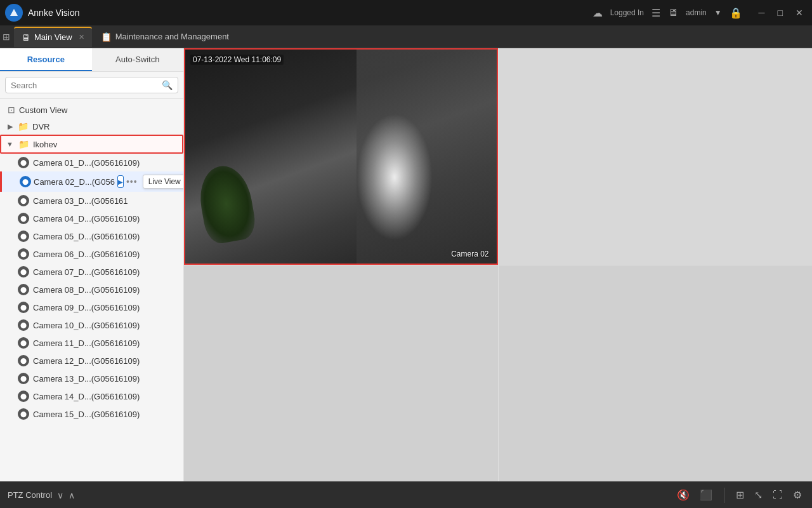 This screenshot has width=812, height=508. Describe the element at coordinates (91, 110) in the screenshot. I see `tree-custom-view: ⊡ Custom View` at that location.